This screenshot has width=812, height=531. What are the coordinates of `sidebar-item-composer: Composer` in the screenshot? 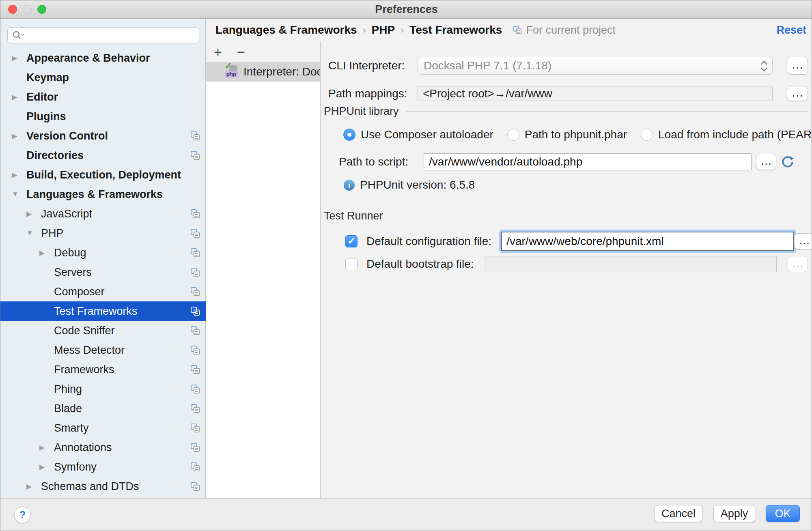 It's located at (103, 292).